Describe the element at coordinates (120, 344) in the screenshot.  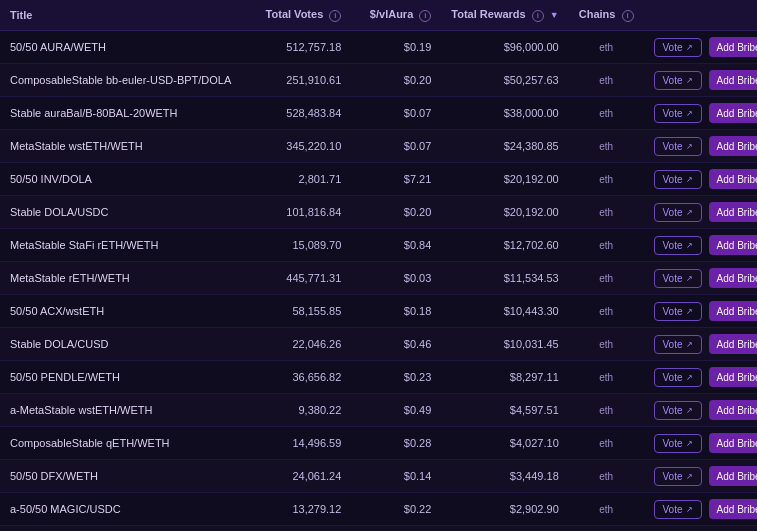
I see `cell-title: Stable DOLA/CUSD` at that location.